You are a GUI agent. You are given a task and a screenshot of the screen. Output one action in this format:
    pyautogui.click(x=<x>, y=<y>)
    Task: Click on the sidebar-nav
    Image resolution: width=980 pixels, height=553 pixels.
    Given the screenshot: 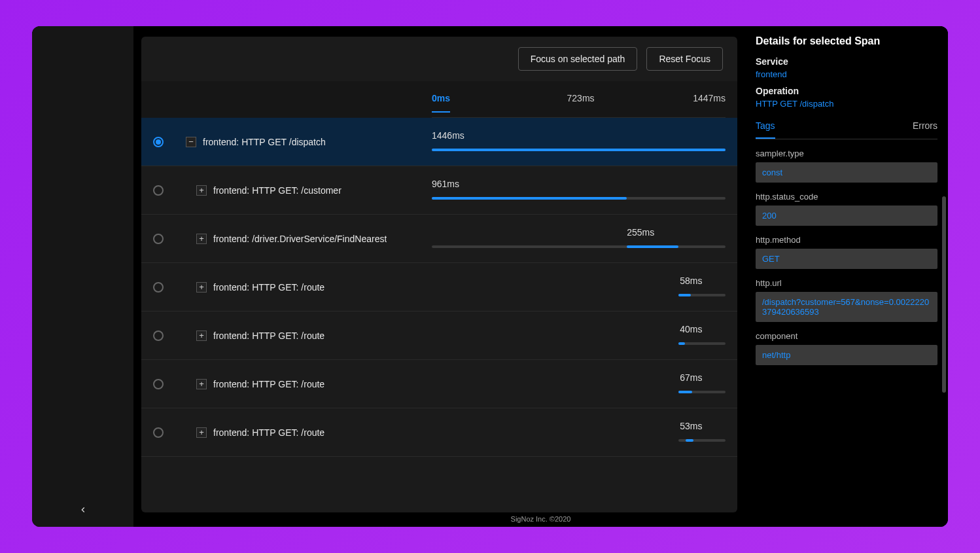 What is the action you would take?
    pyautogui.click(x=82, y=276)
    